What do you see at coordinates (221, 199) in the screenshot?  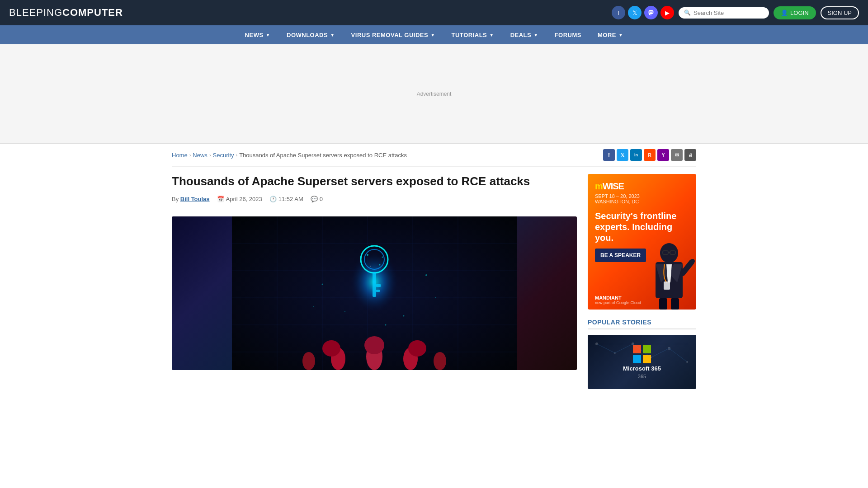 I see `calendar-icon: 📅` at bounding box center [221, 199].